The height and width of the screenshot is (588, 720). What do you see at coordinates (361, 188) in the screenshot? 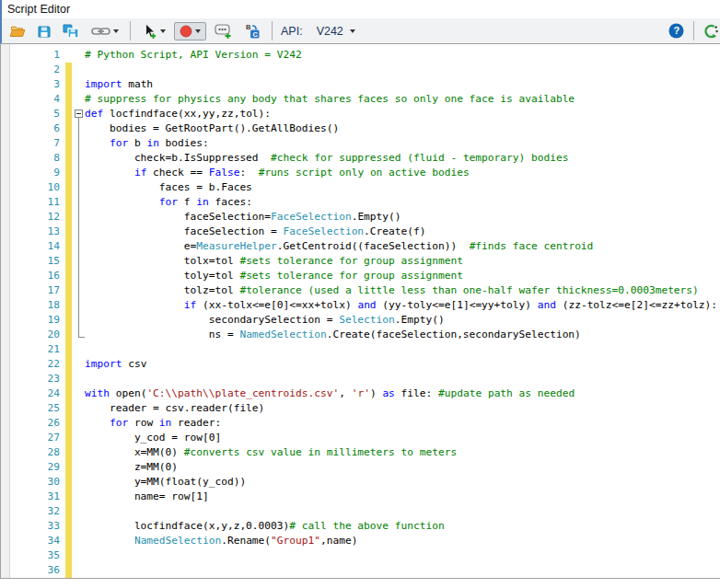
I see `code-line: 10 faces = b.Faces` at bounding box center [361, 188].